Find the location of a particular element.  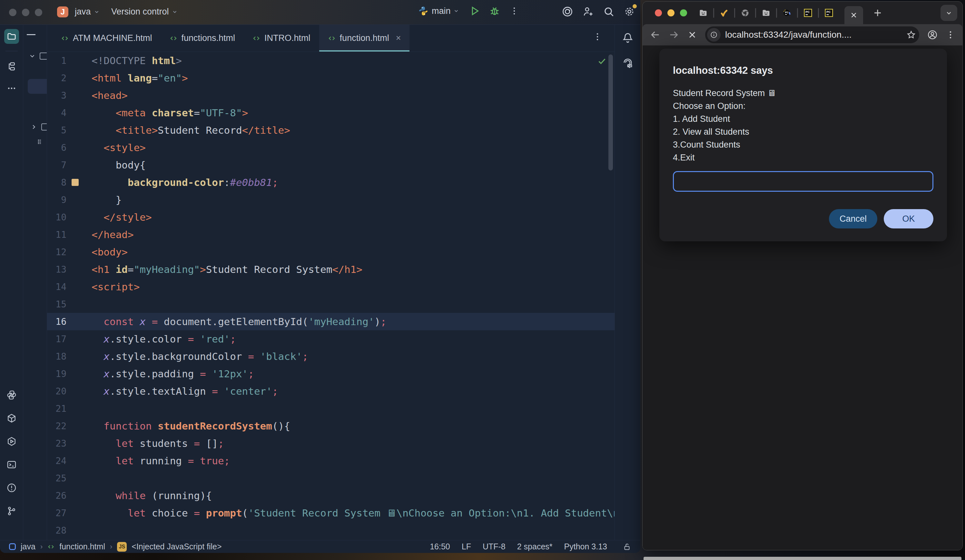

code-line: 20 x.style.textAlign = 'center'; is located at coordinates (331, 391).